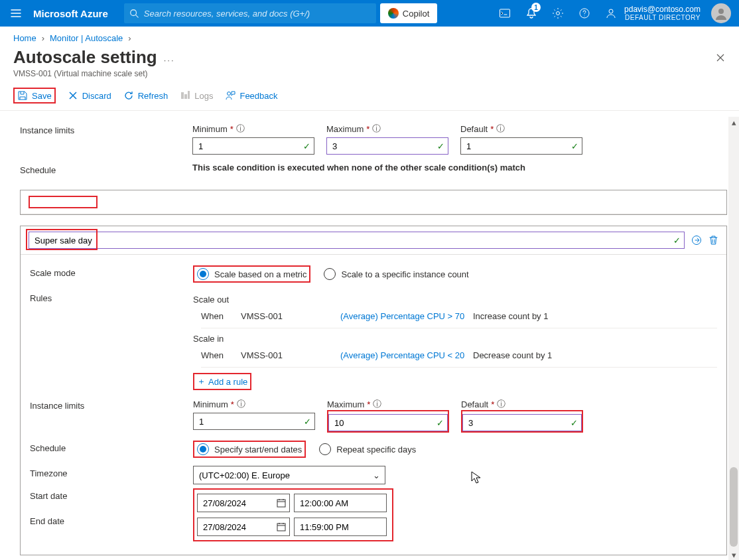  I want to click on rule-condition-link: (Average) Percentage CPU < 20, so click(407, 356).